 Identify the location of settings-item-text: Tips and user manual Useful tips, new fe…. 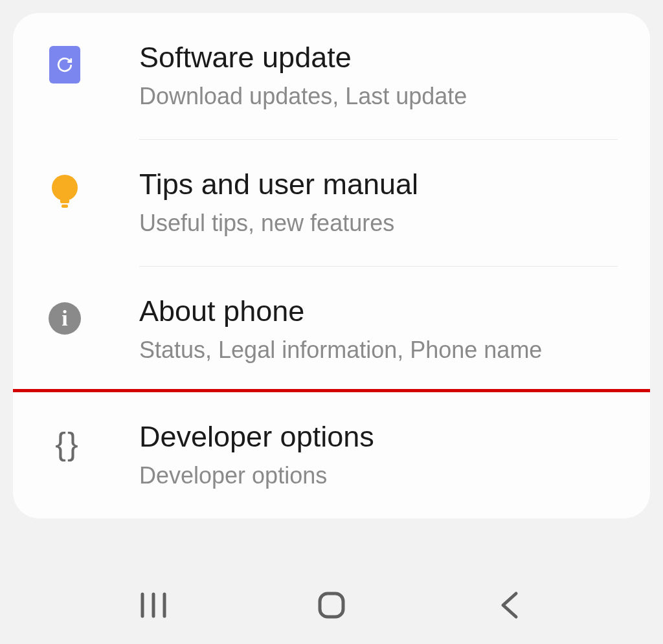
(385, 203).